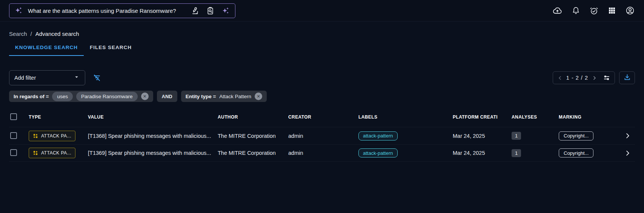 The height and width of the screenshot is (213, 644). Describe the element at coordinates (594, 11) in the screenshot. I see `topbar-actions` at that location.